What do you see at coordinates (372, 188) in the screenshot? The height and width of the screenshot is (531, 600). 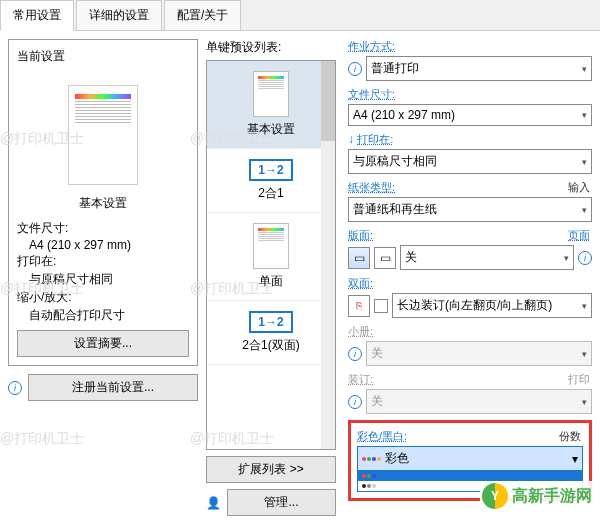 I see `papertype-label: 纸张类型:` at bounding box center [372, 188].